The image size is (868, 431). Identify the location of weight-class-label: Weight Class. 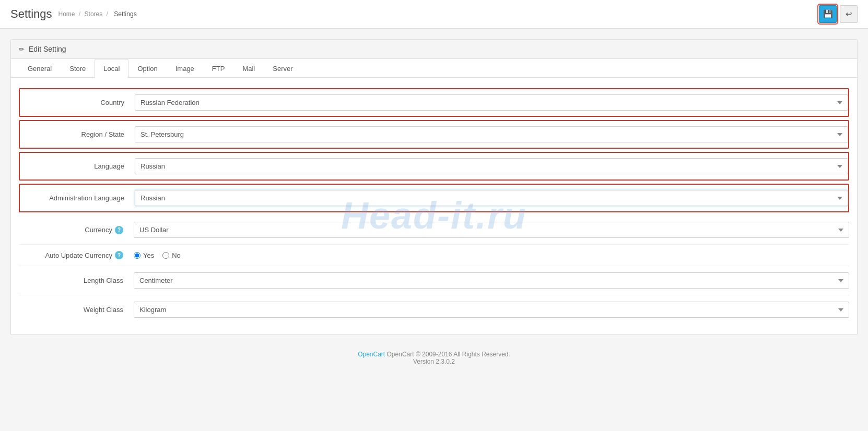
(76, 310).